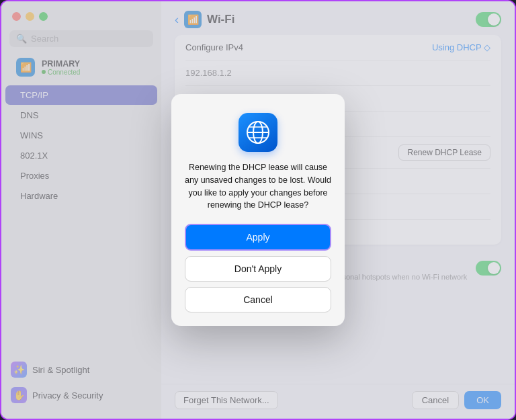  Describe the element at coordinates (258, 187) in the screenshot. I see `dialog-message: Renewing the DHCP lease will cause any u…` at that location.